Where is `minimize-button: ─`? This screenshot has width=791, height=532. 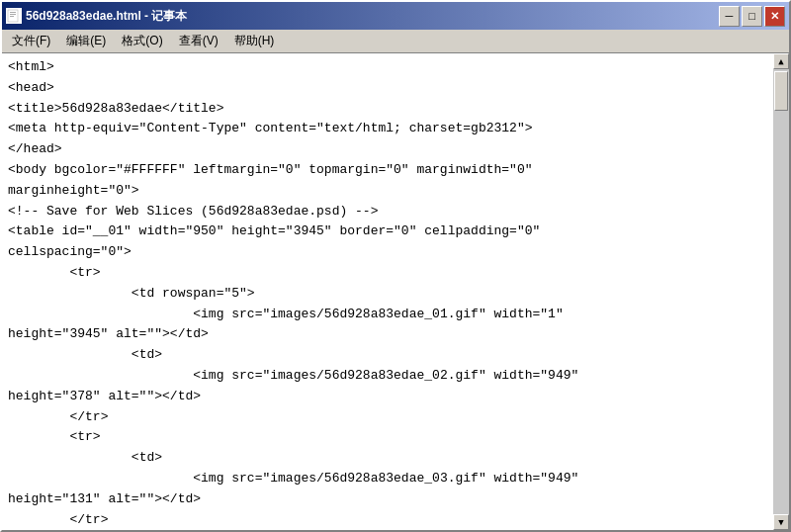
minimize-button: ─ is located at coordinates (730, 16).